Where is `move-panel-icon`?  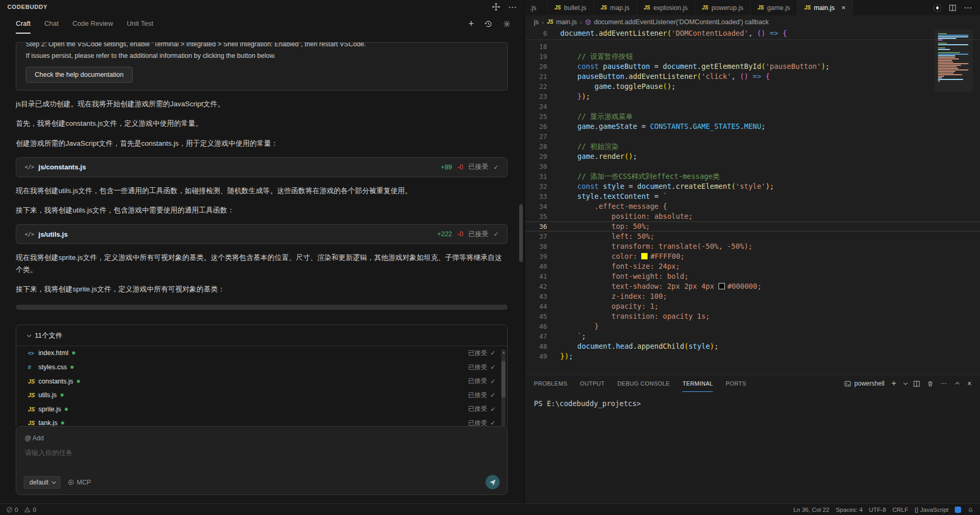 move-panel-icon is located at coordinates (496, 7).